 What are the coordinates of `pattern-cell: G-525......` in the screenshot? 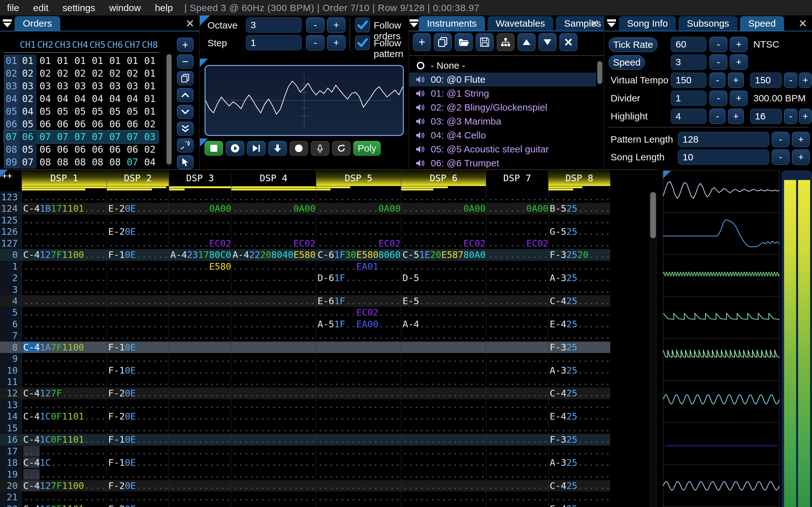 It's located at (579, 232).